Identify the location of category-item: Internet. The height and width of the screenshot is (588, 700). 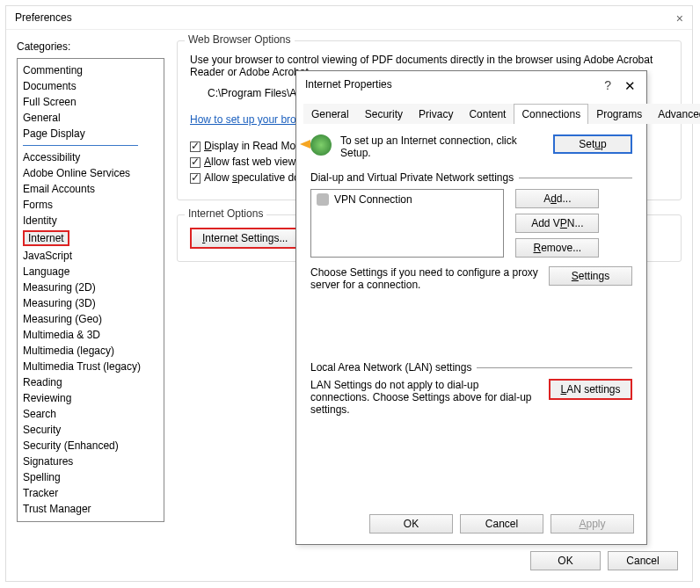
(91, 238).